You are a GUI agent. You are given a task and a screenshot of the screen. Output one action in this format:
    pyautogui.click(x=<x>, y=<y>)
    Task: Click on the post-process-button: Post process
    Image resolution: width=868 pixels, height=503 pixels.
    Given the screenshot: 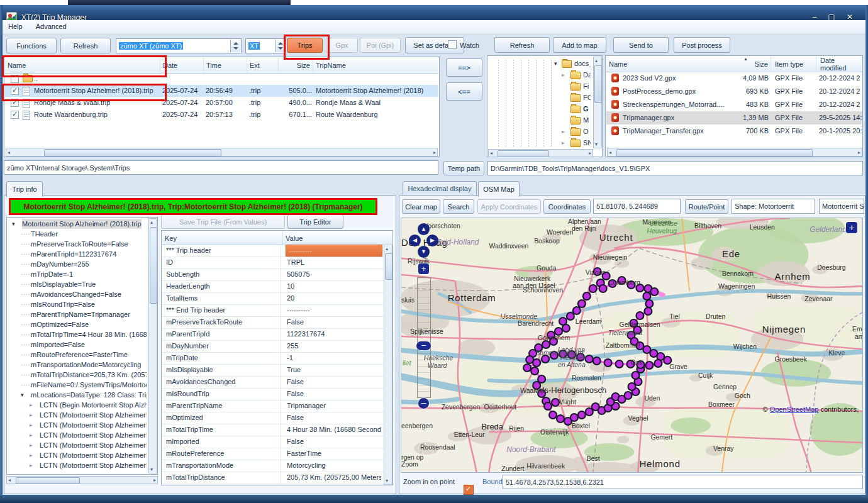 What is the action you would take?
    pyautogui.click(x=702, y=45)
    